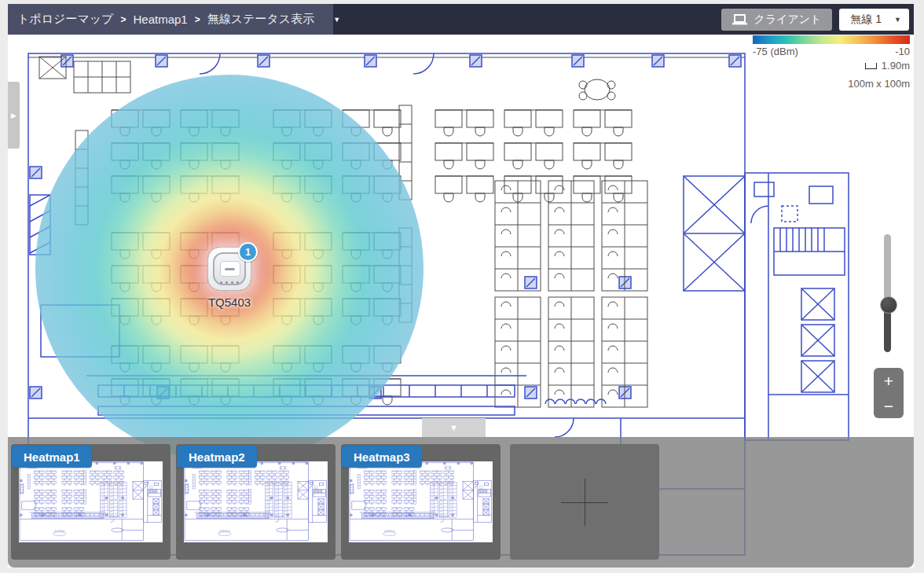 This screenshot has width=924, height=573. What do you see at coordinates (460, 19) in the screenshot?
I see `top-bar: トポロジーマップ > Heatmap1 > 無線ステータス表示 ▼ クライアント…` at bounding box center [460, 19].